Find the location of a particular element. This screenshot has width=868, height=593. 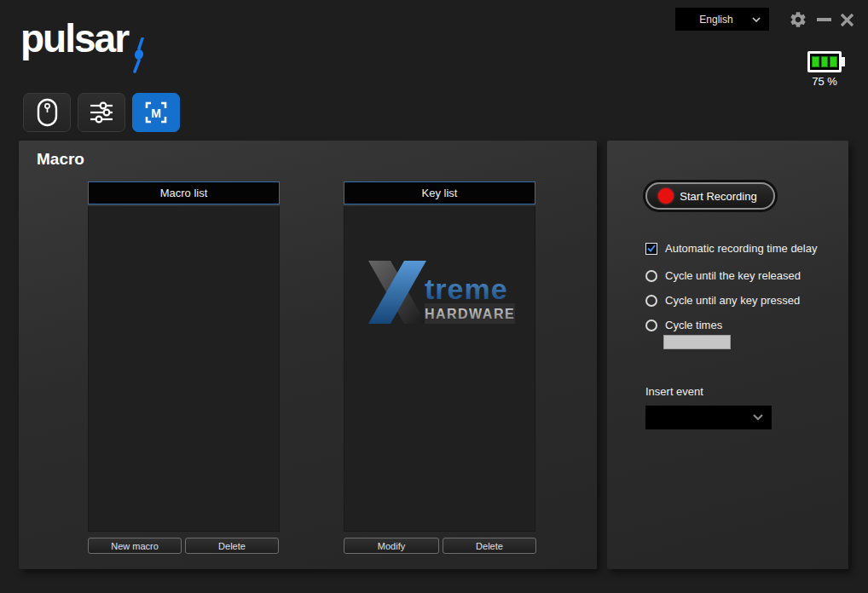

xtreme-hardware-watermark: treme HARDWARE is located at coordinates (441, 295).